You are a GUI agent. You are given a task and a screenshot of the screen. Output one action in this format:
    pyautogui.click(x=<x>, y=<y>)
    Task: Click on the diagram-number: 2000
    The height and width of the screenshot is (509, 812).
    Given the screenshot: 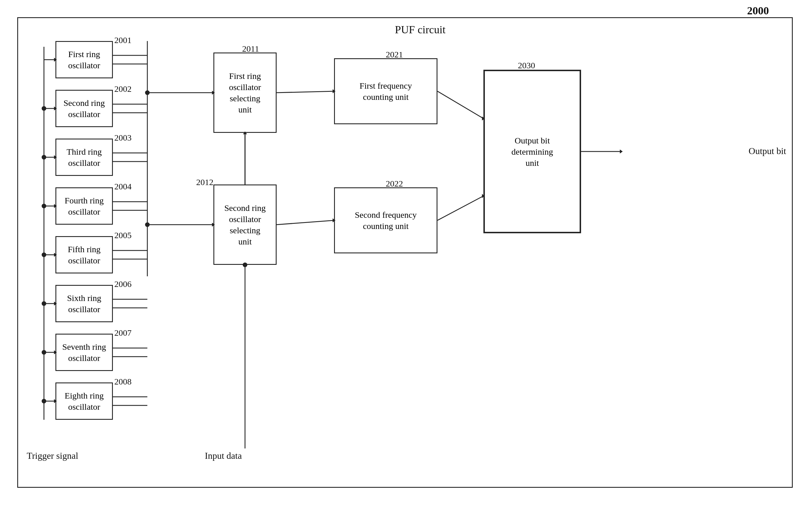 What is the action you would take?
    pyautogui.click(x=758, y=11)
    